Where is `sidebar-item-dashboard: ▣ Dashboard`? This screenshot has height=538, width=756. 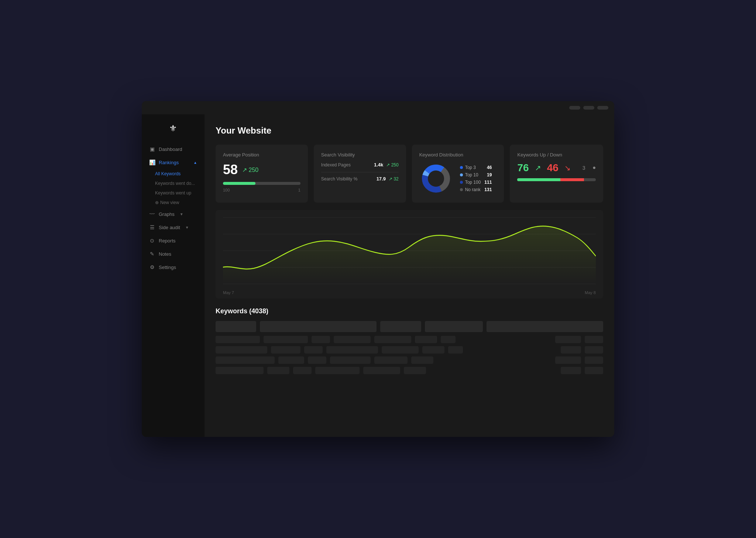
sidebar-item-dashboard: ▣ Dashboard is located at coordinates (173, 149).